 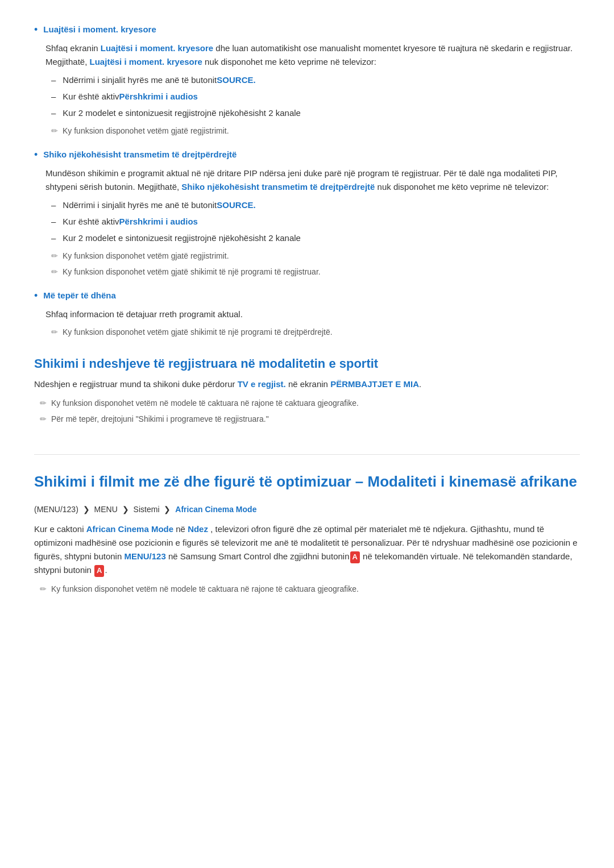 I want to click on breadcrumb-sistemi: Sistemi, so click(x=147, y=509).